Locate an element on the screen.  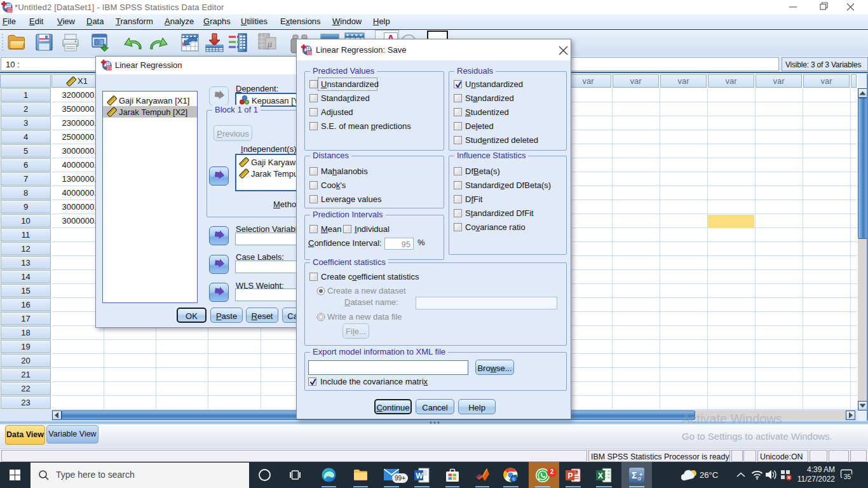
svg-text: c is located at coordinates (513, 479).